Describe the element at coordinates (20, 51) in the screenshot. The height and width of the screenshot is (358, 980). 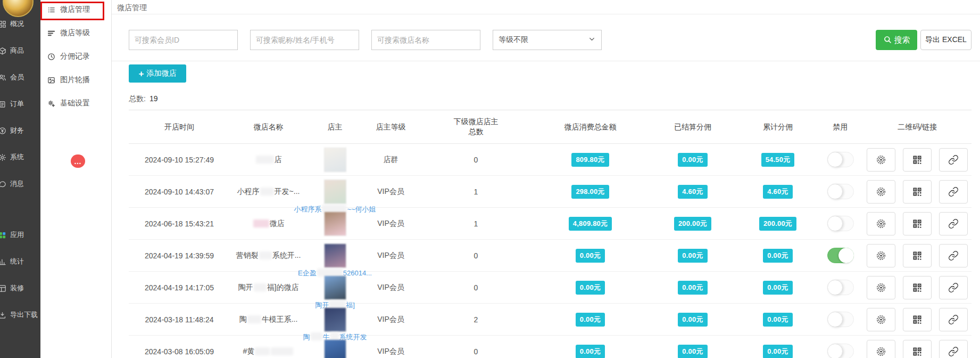
I see `sidebar-item-goods: 商品` at that location.